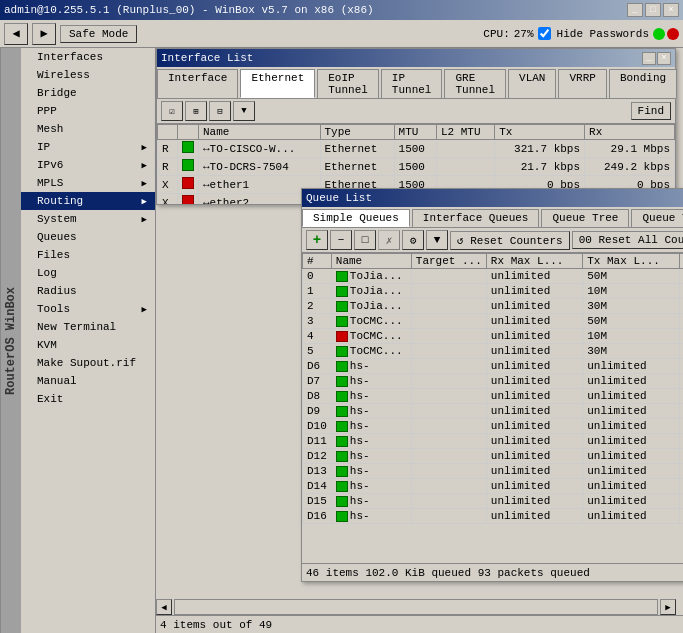  I want to click on sidebar-item-queues: Queues, so click(88, 237).